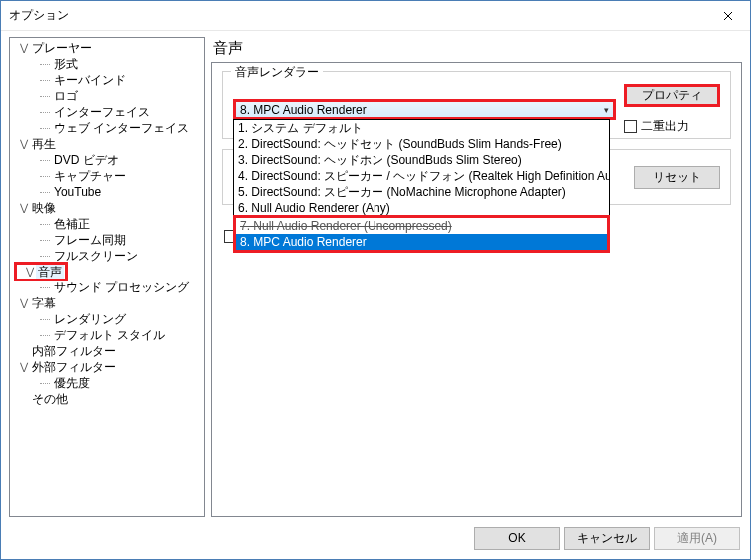 Image resolution: width=751 pixels, height=560 pixels. What do you see at coordinates (107, 192) in the screenshot?
I see `tree-item: YouTube` at bounding box center [107, 192].